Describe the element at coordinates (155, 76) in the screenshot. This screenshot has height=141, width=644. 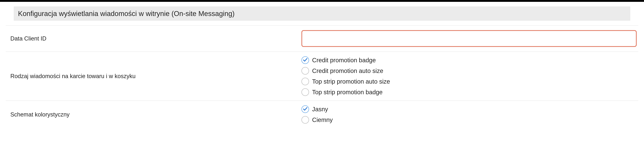
I see `label-message-type: Rodzaj wiadomości na karcie towaru i w k…` at that location.